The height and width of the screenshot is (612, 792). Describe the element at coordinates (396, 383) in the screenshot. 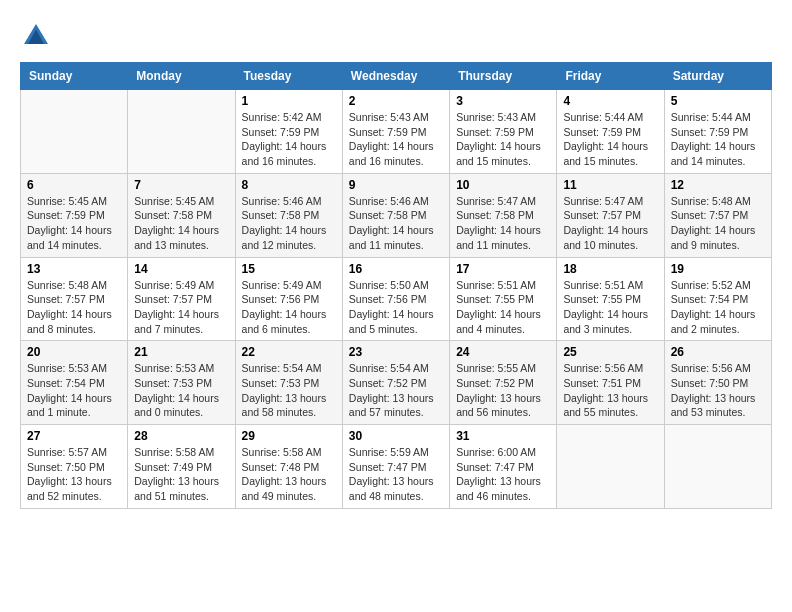

I see `calendar-week-4: 20Sunrise: 5:53 AM Sunset: 7:54 PM Dayli…` at that location.